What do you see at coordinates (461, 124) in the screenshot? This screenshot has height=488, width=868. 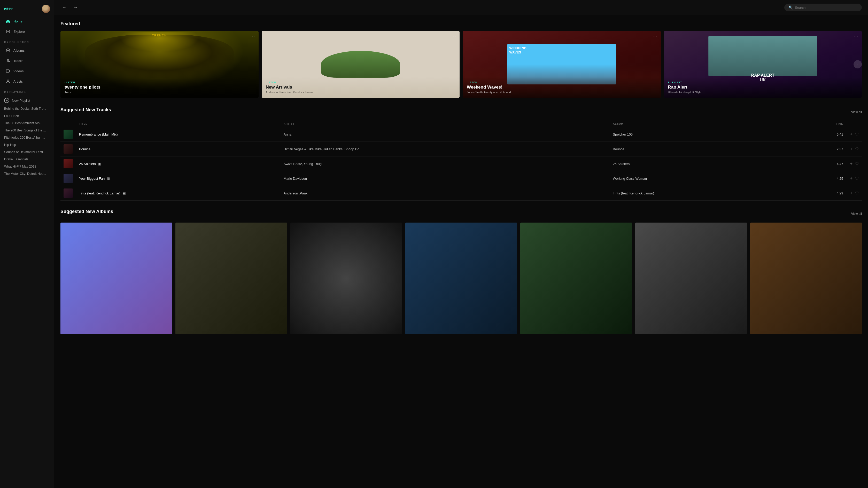 I see `tracks-table-header-row: TITLE ARTIST ALBUM TIME` at bounding box center [461, 124].